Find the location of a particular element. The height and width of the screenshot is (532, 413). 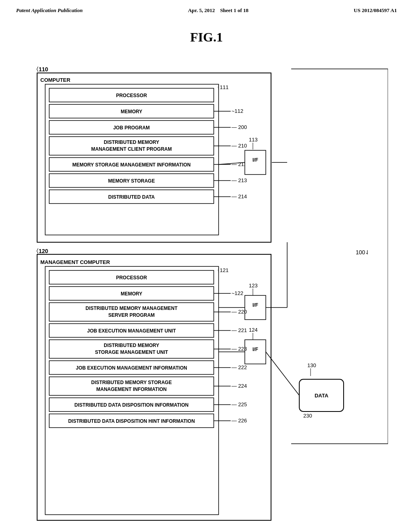

svg-text: MANAGEMENT COMPUTER is located at coordinates (75, 262).